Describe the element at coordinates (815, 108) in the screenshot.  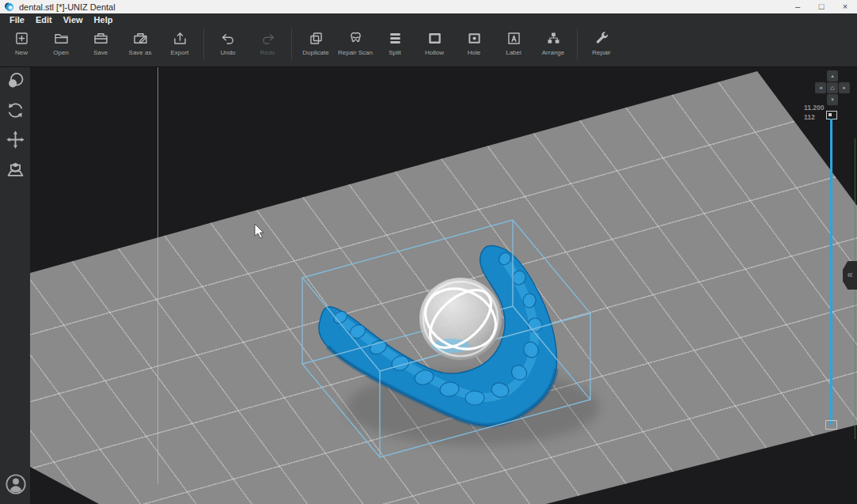
I see `slider-value-height: 11.200` at that location.